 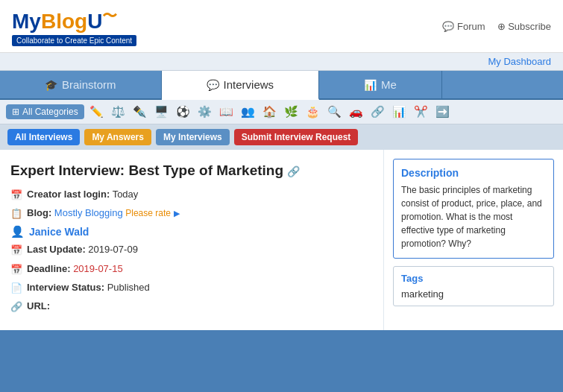 What do you see at coordinates (282, 62) in the screenshot?
I see `dashboard-bar: My Dashboard` at bounding box center [282, 62].